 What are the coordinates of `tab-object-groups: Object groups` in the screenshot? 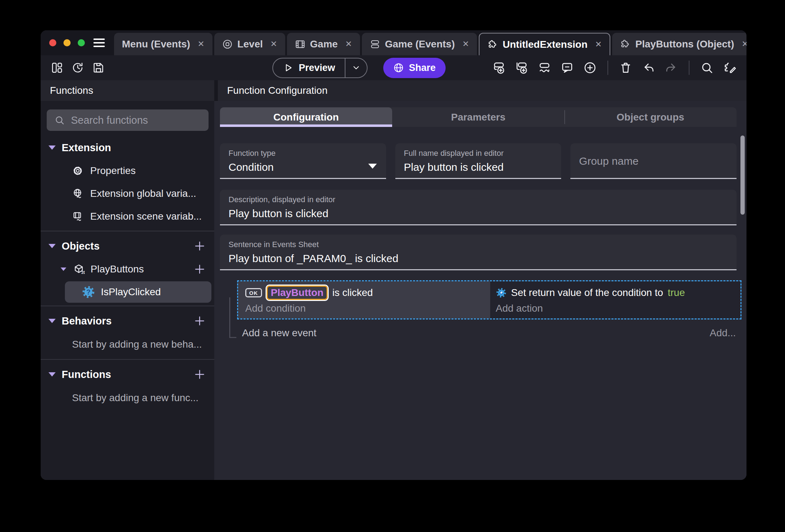 It's located at (650, 117).